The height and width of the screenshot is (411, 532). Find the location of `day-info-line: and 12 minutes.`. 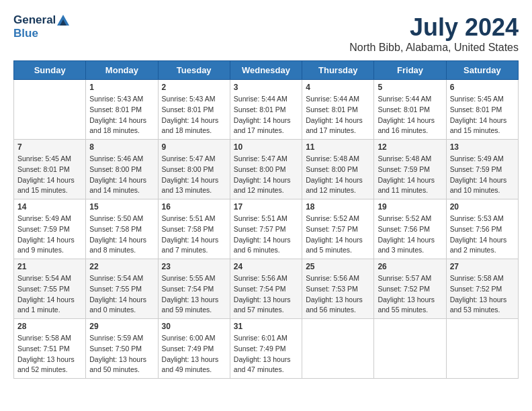

day-info-line: and 12 minutes. is located at coordinates (330, 190).